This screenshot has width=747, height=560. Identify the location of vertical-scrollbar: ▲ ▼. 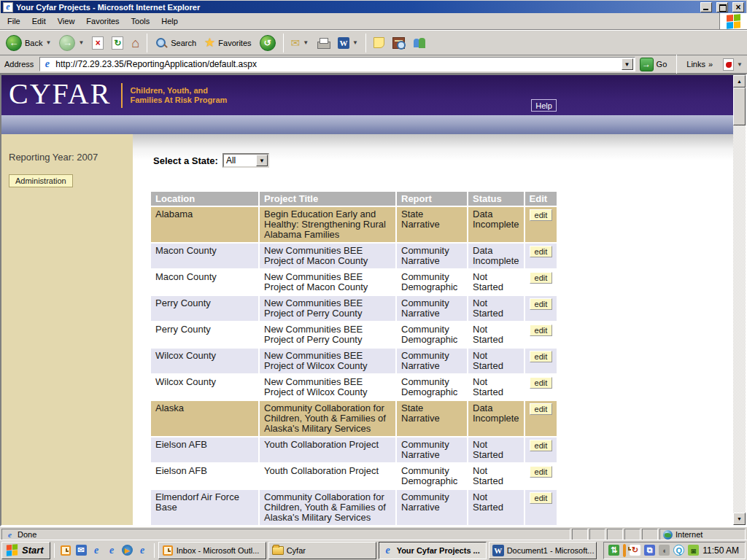
(740, 300).